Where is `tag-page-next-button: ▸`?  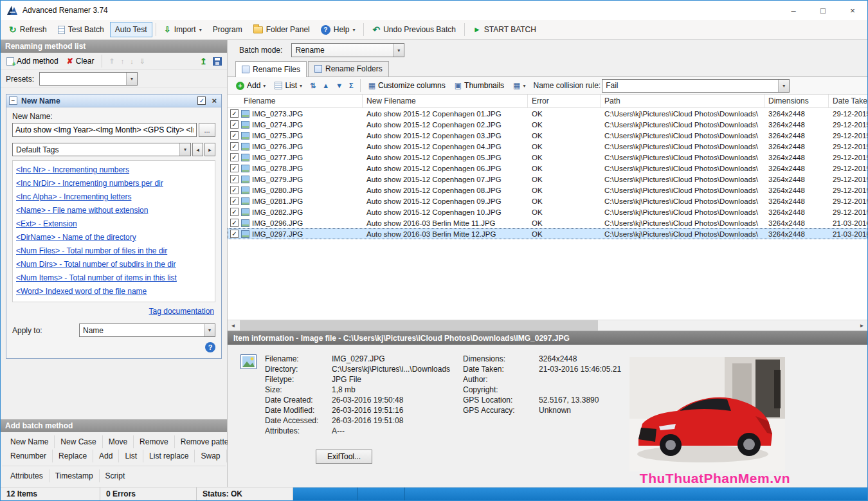 tag-page-next-button: ▸ is located at coordinates (210, 149).